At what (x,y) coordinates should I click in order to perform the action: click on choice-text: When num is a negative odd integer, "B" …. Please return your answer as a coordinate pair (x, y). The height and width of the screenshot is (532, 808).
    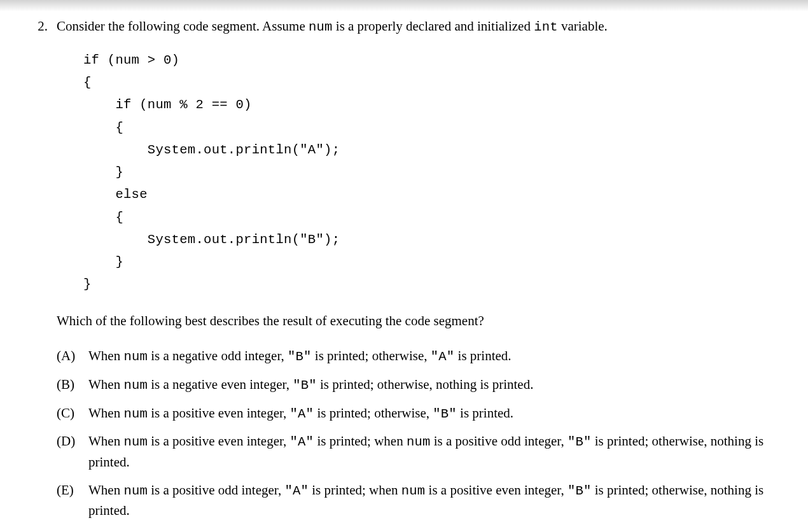
    Looking at the image, I should click on (439, 356).